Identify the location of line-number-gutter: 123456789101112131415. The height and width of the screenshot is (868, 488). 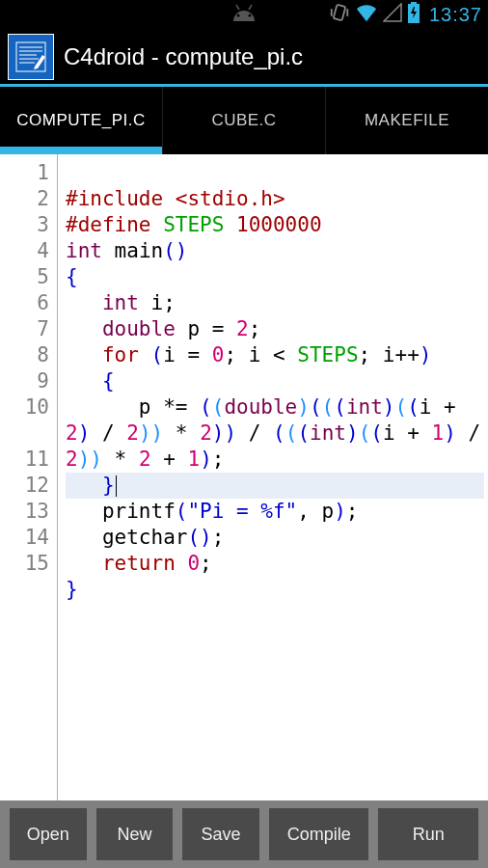
(29, 477).